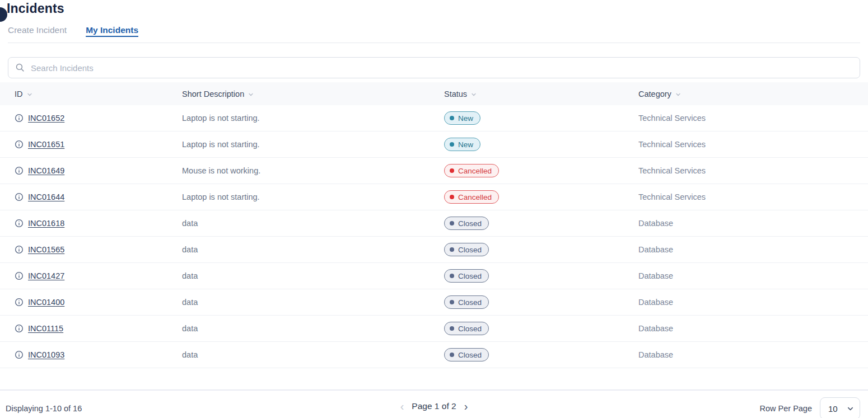 This screenshot has width=868, height=418. I want to click on incident-id-link: INC01652, so click(46, 118).